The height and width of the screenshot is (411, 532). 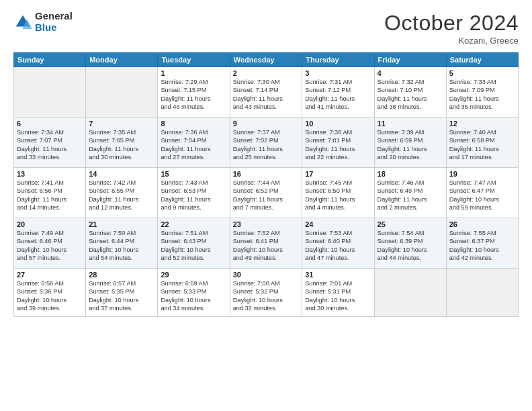 What do you see at coordinates (339, 193) in the screenshot?
I see `table-row: 17Sunrise: 7:45 AM Sunset: 6:50 PM Dayli…` at bounding box center [339, 193].